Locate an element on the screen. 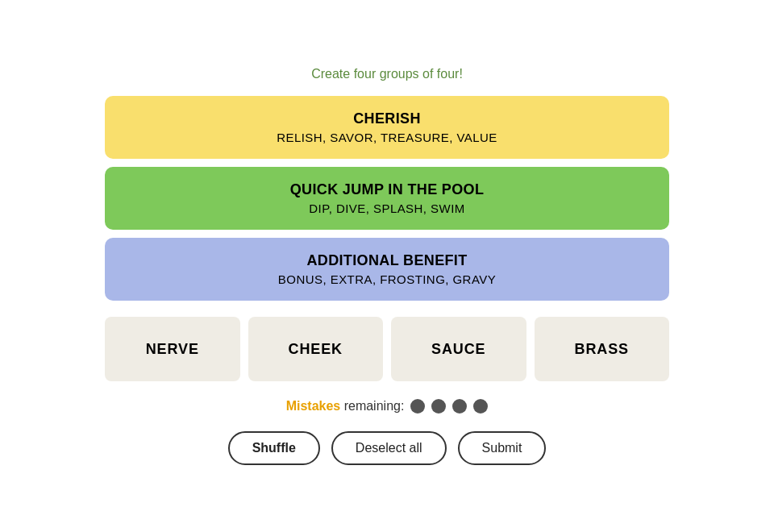 Image resolution: width=774 pixels, height=532 pixels. green-words: DIP, DIVE, SPLASH, SWIM is located at coordinates (387, 208).